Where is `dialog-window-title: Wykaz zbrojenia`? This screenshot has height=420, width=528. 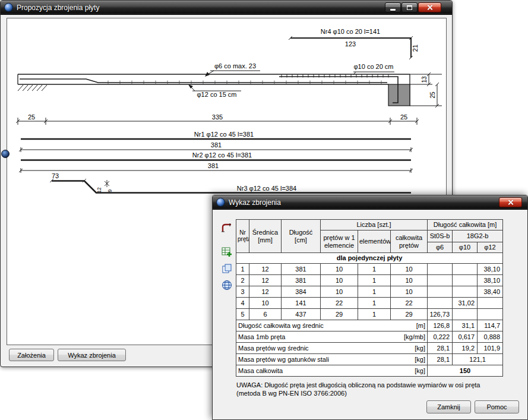
dialog-window-title: Wykaz zbrojenia is located at coordinates (255, 203).